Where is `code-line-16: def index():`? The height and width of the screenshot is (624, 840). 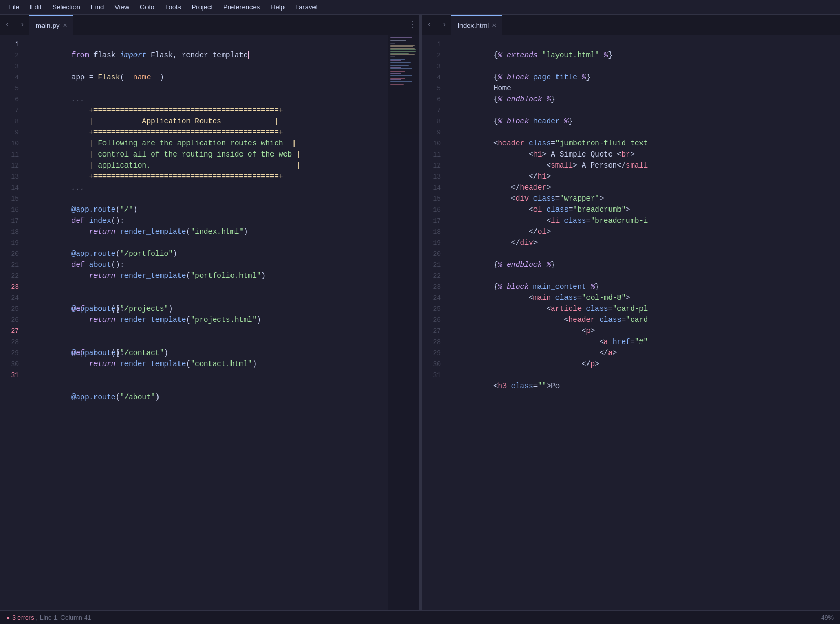 code-line-16: def index(): is located at coordinates (207, 210).